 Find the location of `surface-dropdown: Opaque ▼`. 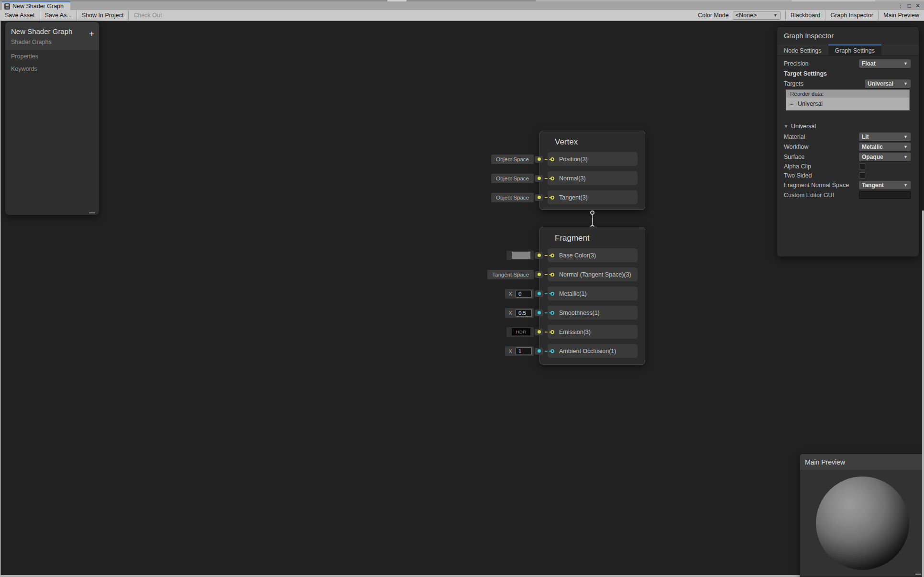

surface-dropdown: Opaque ▼ is located at coordinates (885, 157).